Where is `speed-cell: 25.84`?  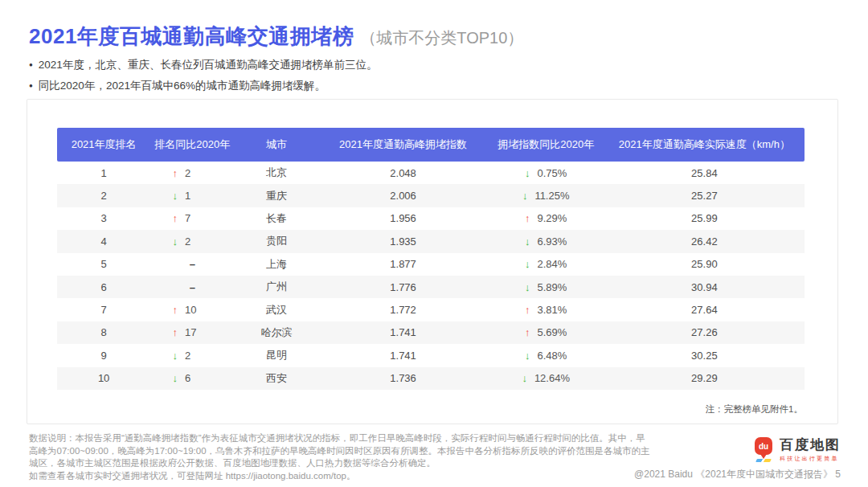 speed-cell: 25.84 is located at coordinates (704, 174).